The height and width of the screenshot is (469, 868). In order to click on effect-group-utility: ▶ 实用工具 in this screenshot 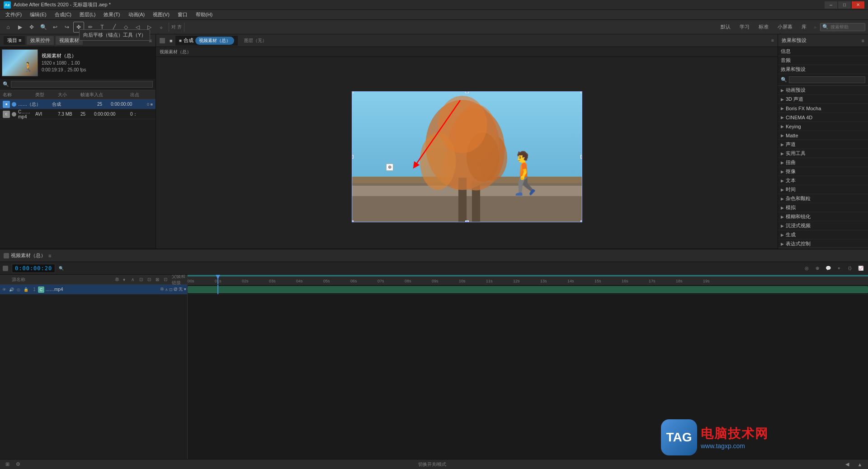, I will do `click(823, 154)`.